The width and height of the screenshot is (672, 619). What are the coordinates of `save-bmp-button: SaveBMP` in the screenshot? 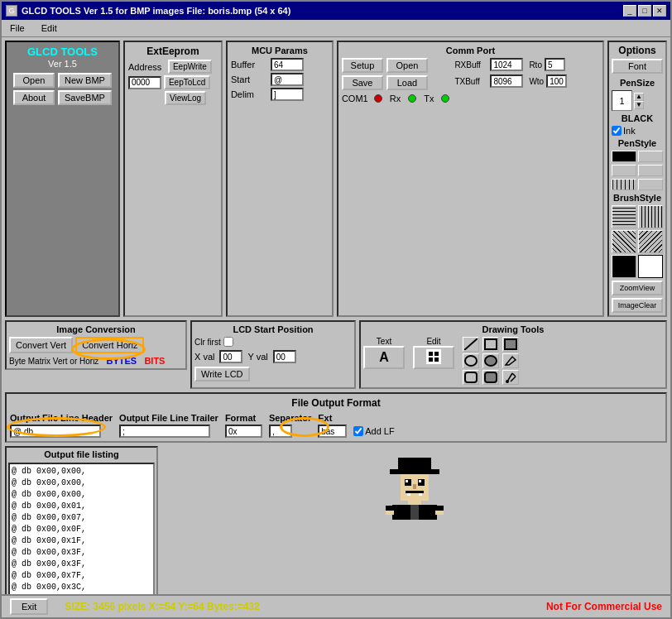 It's located at (84, 98).